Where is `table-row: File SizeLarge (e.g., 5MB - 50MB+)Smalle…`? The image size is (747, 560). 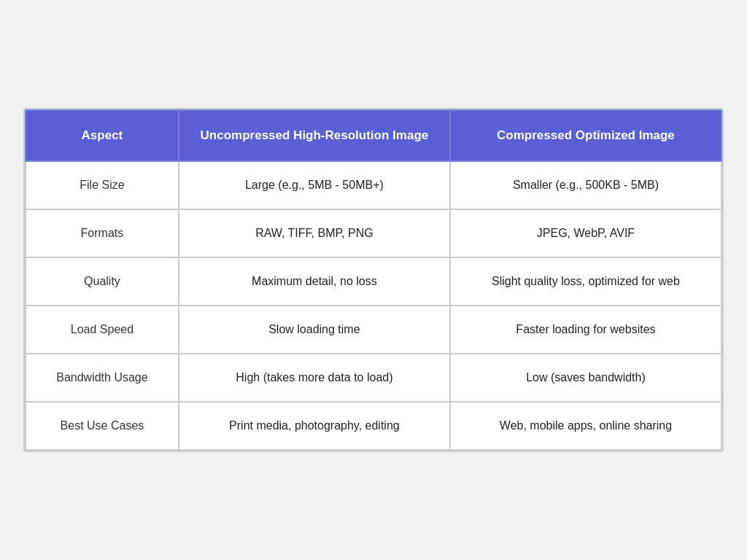 table-row: File SizeLarge (e.g., 5MB - 50MB+)Smalle… is located at coordinates (374, 185).